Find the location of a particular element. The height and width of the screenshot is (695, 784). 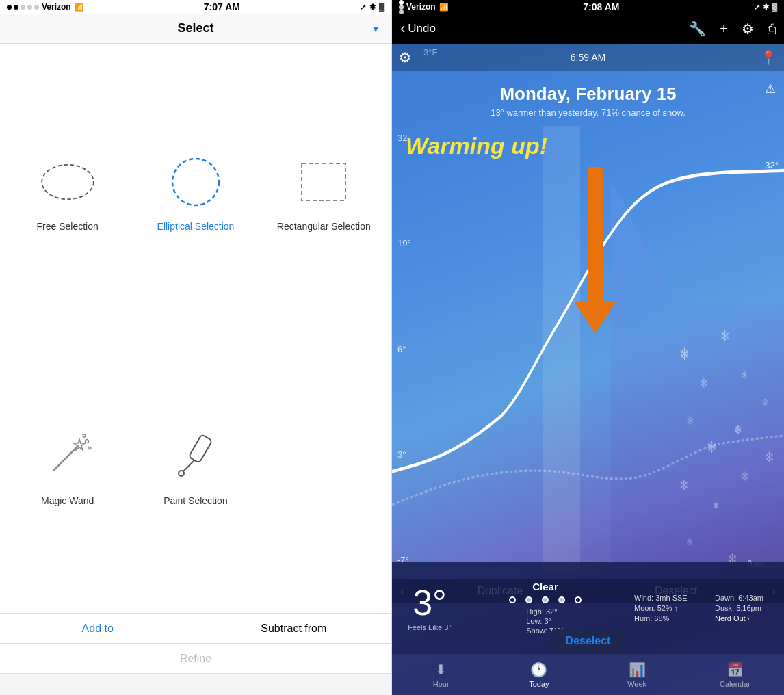

location-pin-icon: 📍 is located at coordinates (769, 57).